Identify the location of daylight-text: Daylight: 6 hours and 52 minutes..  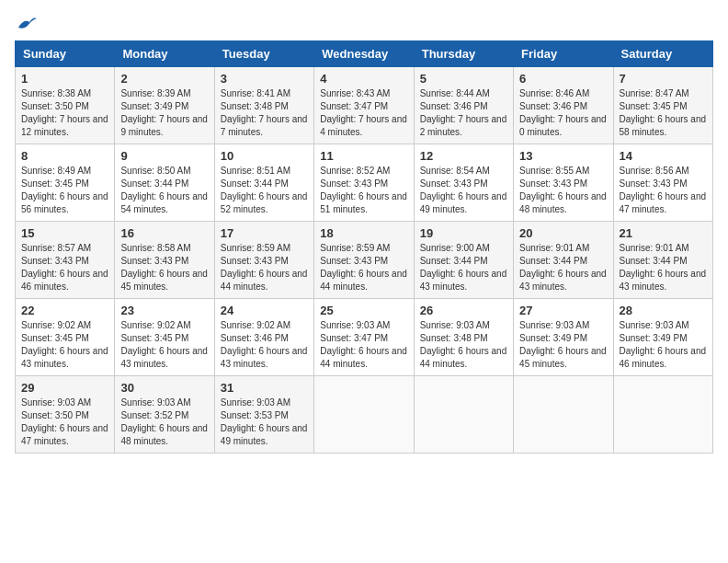
(265, 202).